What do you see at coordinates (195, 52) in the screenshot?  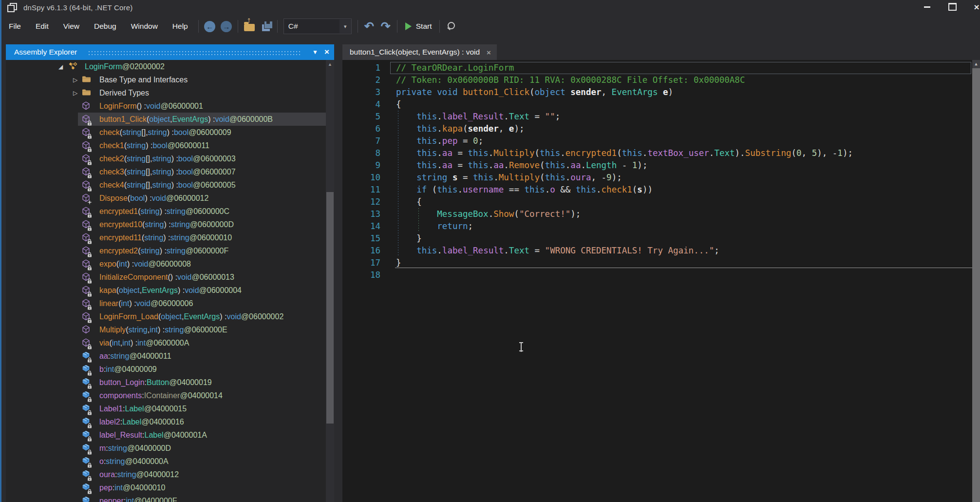 I see `panel-drag-grip` at bounding box center [195, 52].